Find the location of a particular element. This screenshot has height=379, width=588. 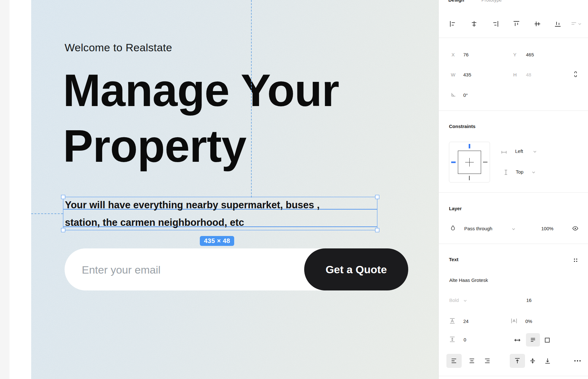

welcome-text: Welcome to Realstate is located at coordinates (118, 48).